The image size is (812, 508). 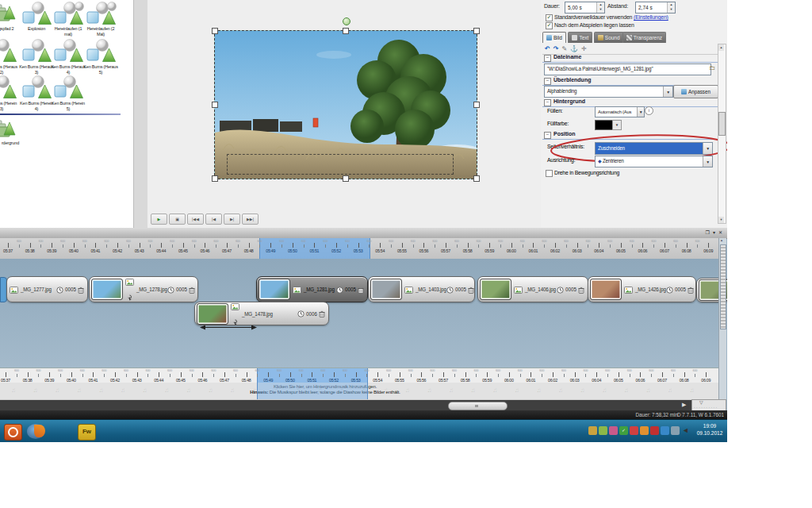 I want to click on properties-scrollbar: ▲ ▼, so click(x=722, y=133).